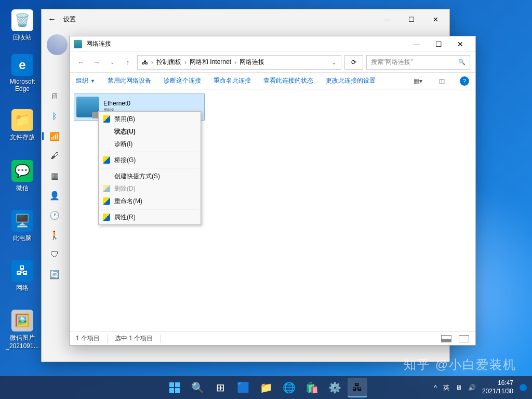 Image resolution: width=532 pixels, height=399 pixels. I want to click on window-title: 网络连接, so click(244, 44).